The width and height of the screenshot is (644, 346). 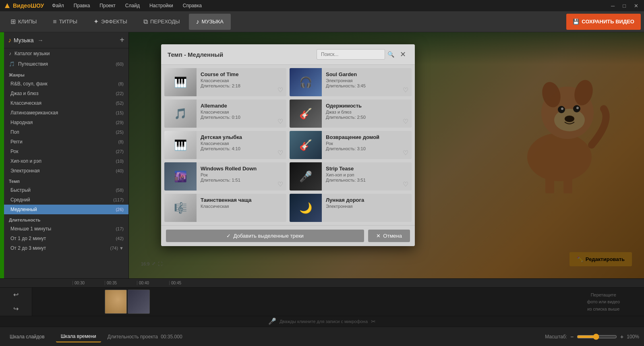 What do you see at coordinates (406, 153) in the screenshot?
I see `track-fav-6: ♡` at bounding box center [406, 153].